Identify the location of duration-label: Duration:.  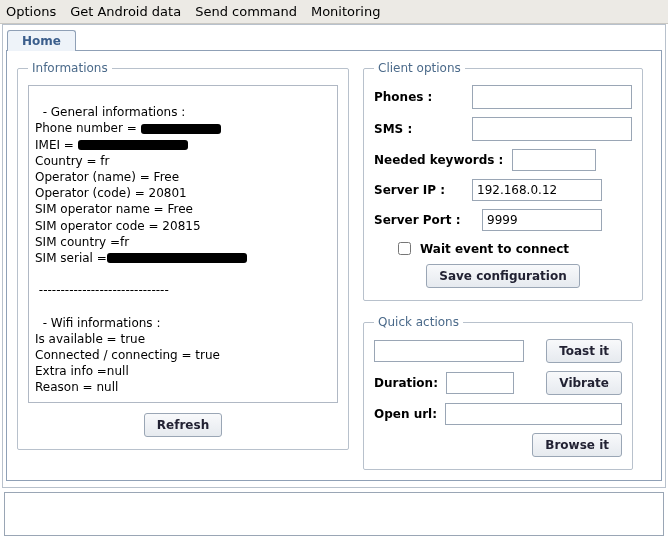
(406, 383).